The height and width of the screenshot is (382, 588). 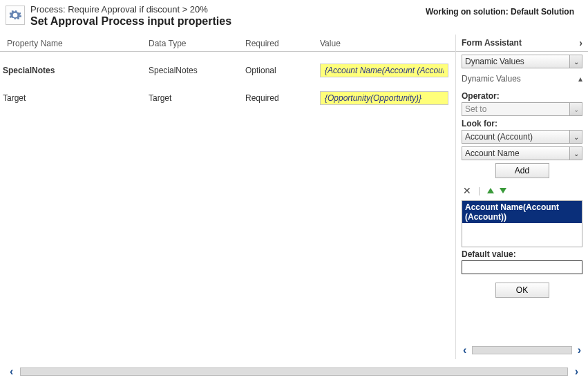 I want to click on cell-property: SpecialNotes, so click(x=70, y=70).